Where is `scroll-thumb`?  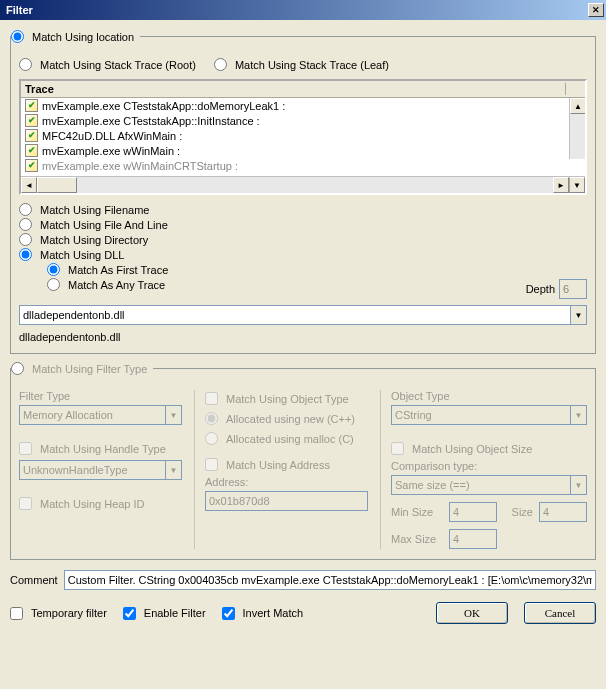 scroll-thumb is located at coordinates (57, 185).